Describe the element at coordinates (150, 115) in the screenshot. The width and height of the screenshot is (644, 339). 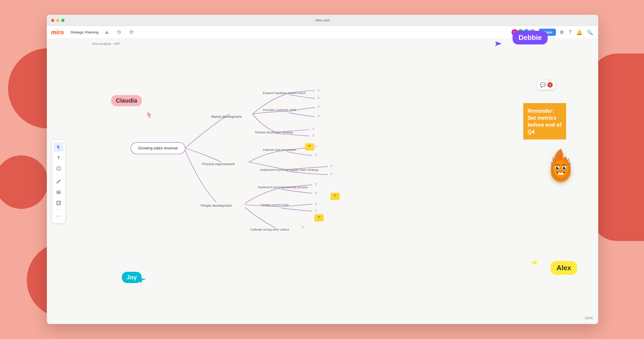
I see `claudia-cursor-arrow` at that location.